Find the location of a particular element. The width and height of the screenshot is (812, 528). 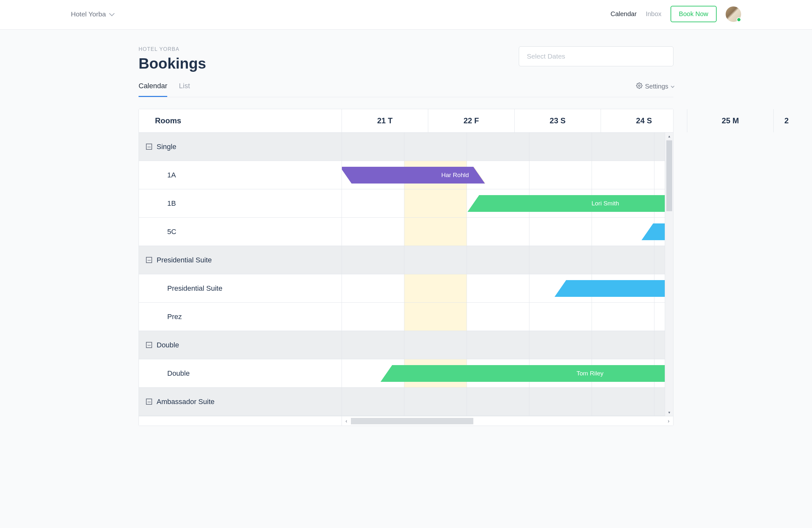

tab-calendar: Calendar is located at coordinates (153, 89).